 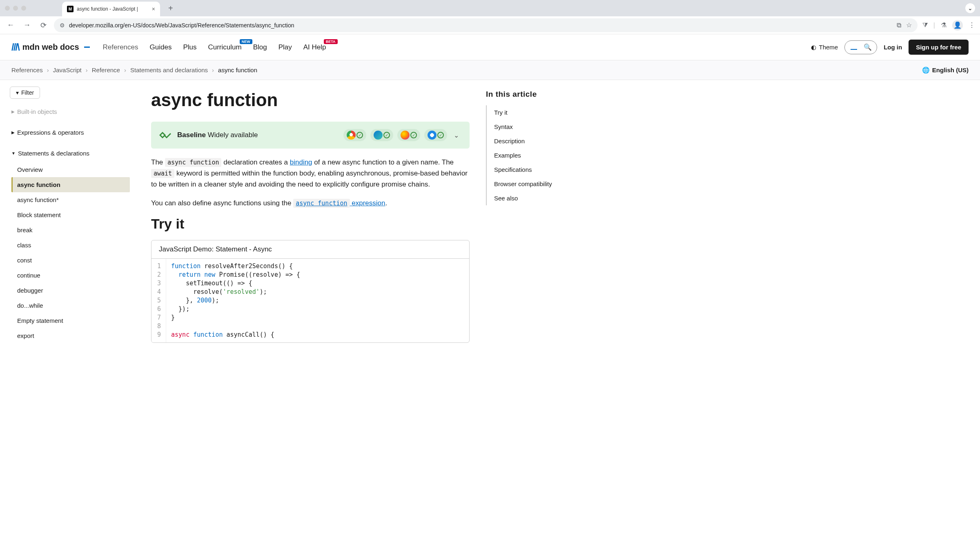 I want to click on browser-tab: M async function - JavaScript | ×, so click(x=111, y=9).